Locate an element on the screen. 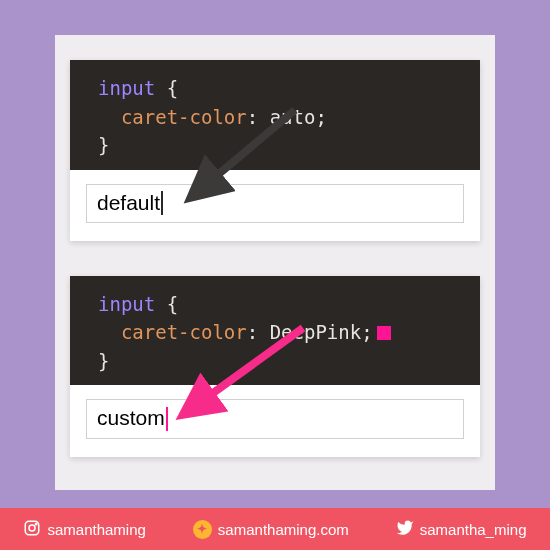 The width and height of the screenshot is (550, 550). input-preview-wrap: custom is located at coordinates (275, 420).